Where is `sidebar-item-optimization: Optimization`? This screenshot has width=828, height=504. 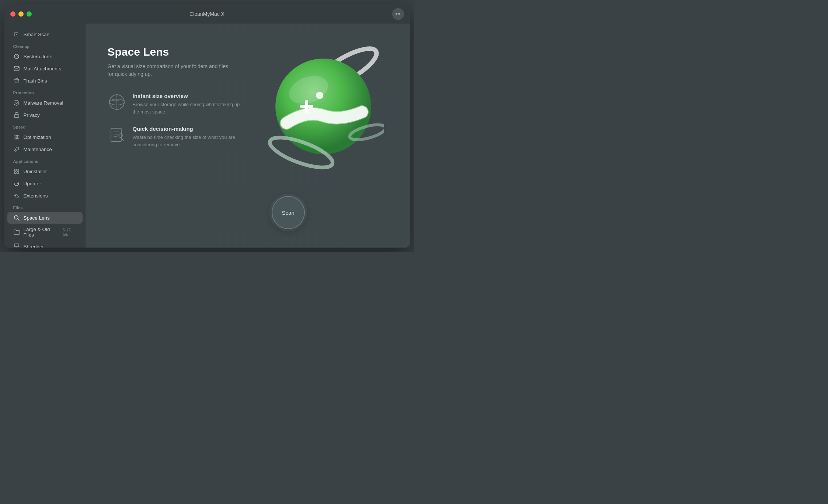 sidebar-item-optimization: Optimization is located at coordinates (45, 137).